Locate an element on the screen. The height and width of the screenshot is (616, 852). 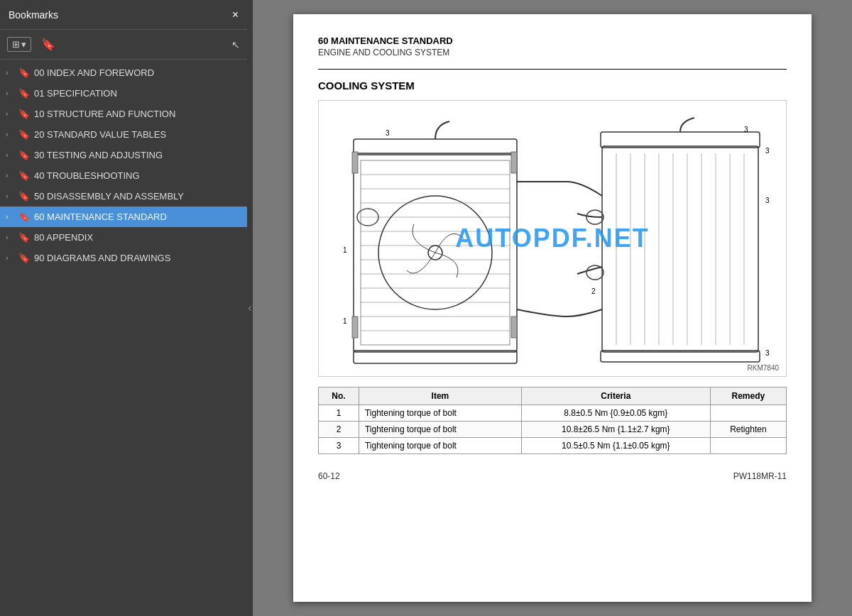
sidebar-item-label: 10 STRUCTURE AND FUNCTION is located at coordinates (105, 114).